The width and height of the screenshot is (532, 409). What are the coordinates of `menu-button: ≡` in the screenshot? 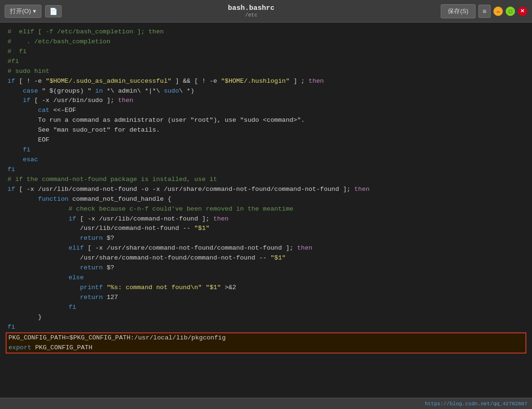 It's located at (484, 11).